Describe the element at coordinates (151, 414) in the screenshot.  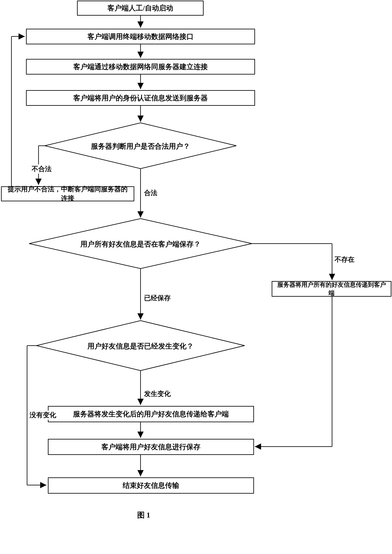
I see `step4-box: 服务器将发生变化后的用户好友信息传递给客户端` at that location.